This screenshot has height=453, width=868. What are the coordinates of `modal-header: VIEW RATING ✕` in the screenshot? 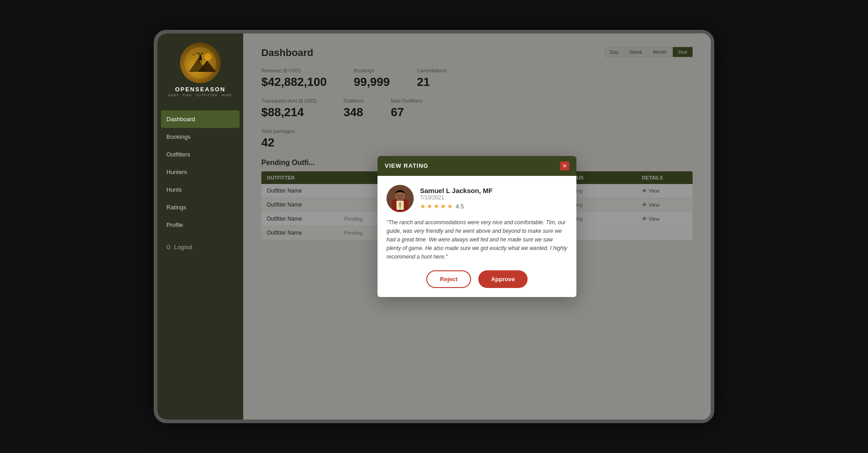 It's located at (477, 166).